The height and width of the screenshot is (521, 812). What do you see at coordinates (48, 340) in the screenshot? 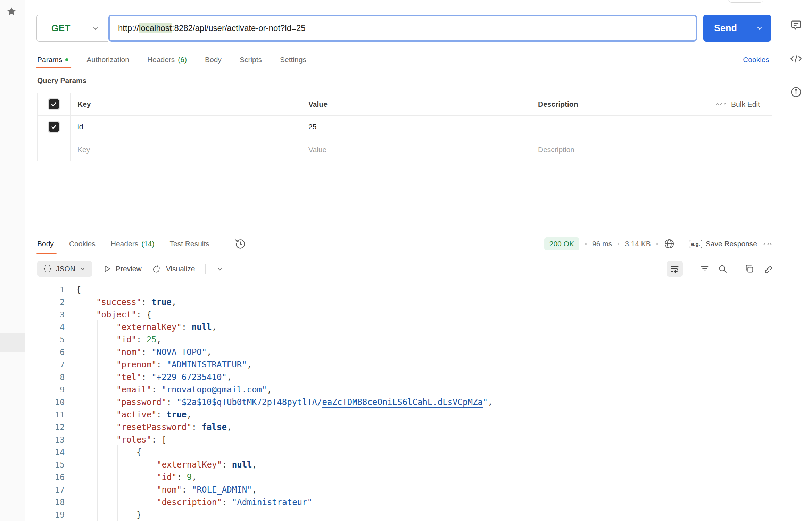
I see `line-number: 5` at bounding box center [48, 340].